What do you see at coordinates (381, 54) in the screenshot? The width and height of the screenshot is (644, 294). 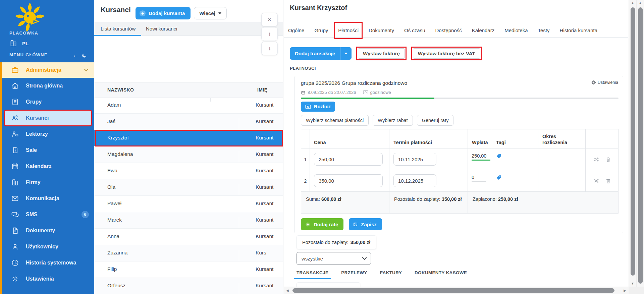 I see `issue-invoice-button: Wystaw fakturę` at bounding box center [381, 54].